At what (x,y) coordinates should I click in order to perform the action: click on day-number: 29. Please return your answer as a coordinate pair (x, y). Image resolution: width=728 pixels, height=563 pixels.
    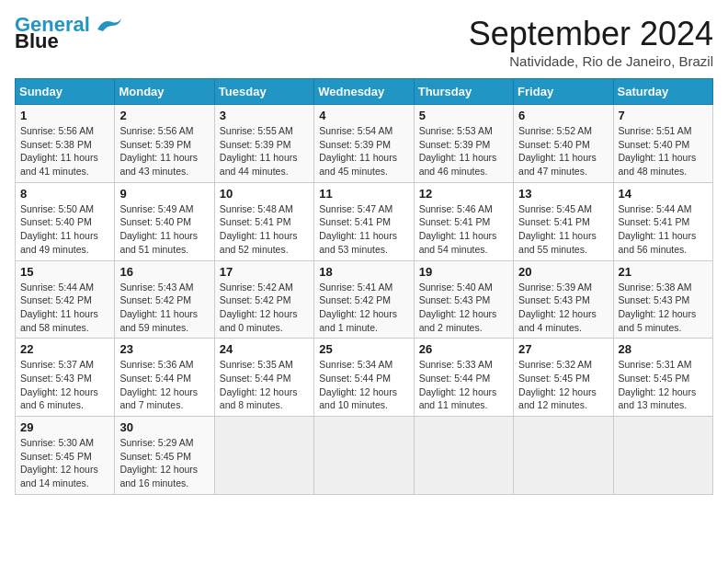
    Looking at the image, I should click on (64, 427).